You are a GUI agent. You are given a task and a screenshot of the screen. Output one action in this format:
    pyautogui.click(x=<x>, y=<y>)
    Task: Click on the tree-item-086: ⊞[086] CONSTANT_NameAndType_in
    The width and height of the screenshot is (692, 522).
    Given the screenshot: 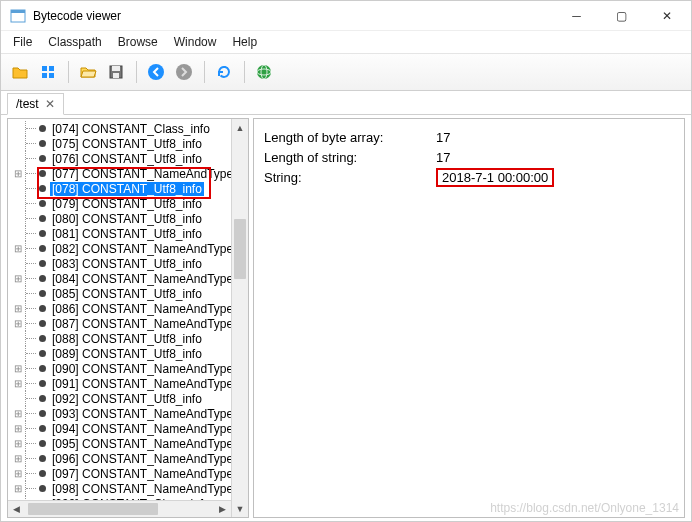 What is the action you would take?
    pyautogui.click(x=122, y=308)
    